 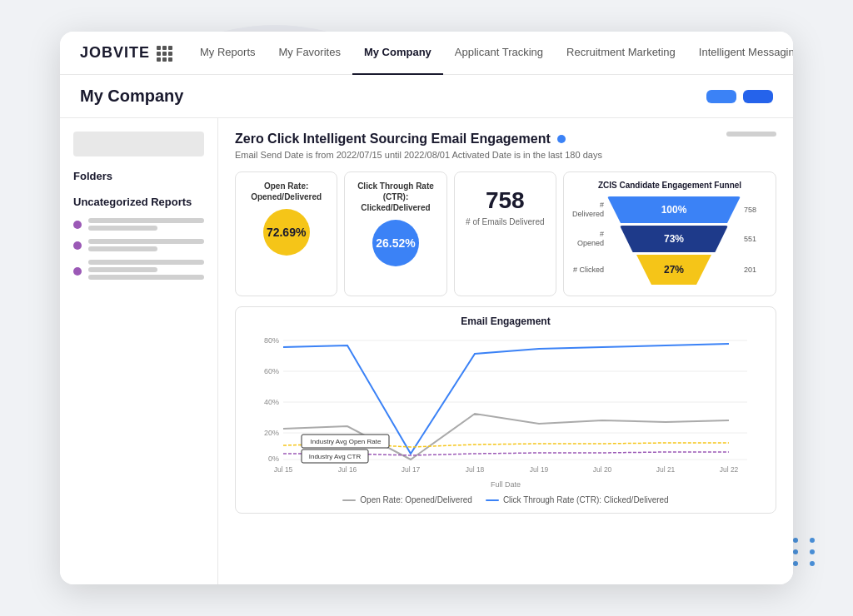 What do you see at coordinates (506, 155) in the screenshot?
I see `report-subtitle: Email Send Date is from 2022/07/15 until…` at bounding box center [506, 155].